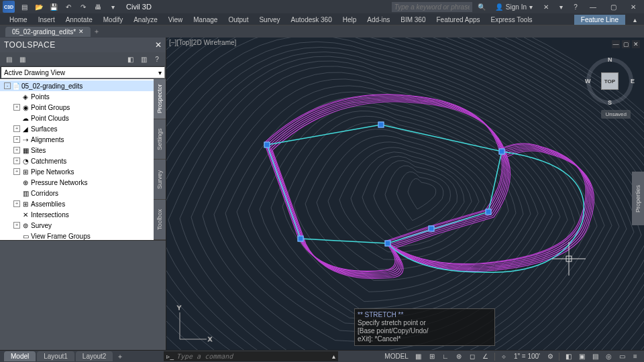  What do you see at coordinates (378, 20) in the screenshot?
I see `tab-addins: Add-ins` at bounding box center [378, 20].